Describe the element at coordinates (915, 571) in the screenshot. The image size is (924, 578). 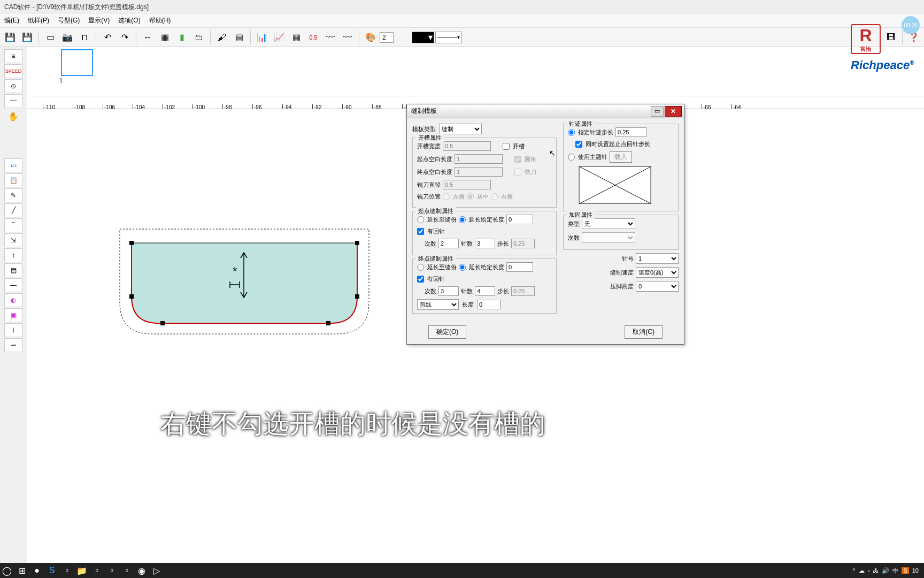
I see `tray-time: 10` at that location.